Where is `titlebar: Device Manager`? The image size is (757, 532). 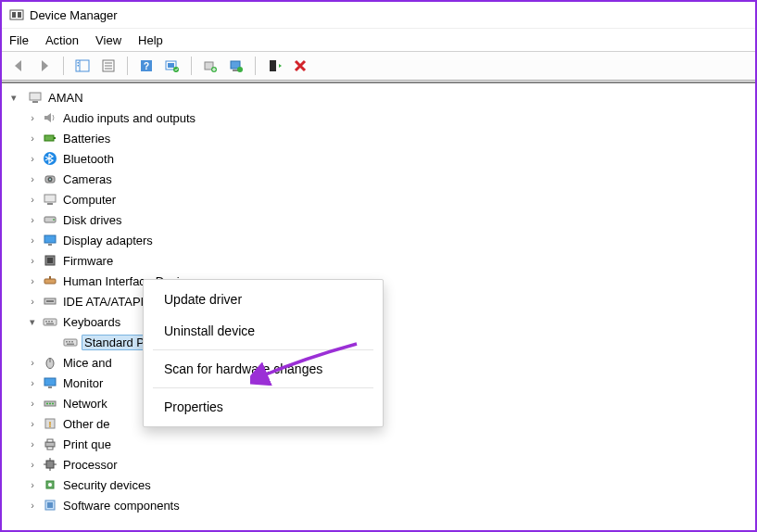 titlebar: Device Manager is located at coordinates (378, 15).